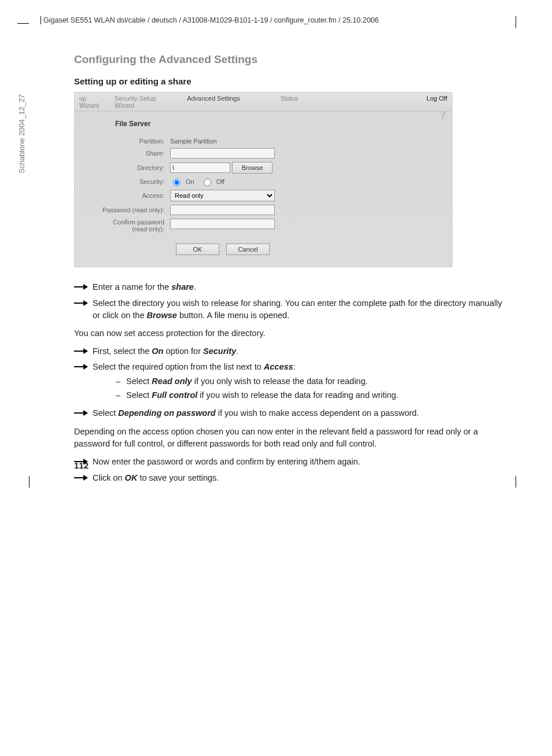 The width and height of the screenshot is (552, 756). I want to click on label-partition: Partition:, so click(123, 141).